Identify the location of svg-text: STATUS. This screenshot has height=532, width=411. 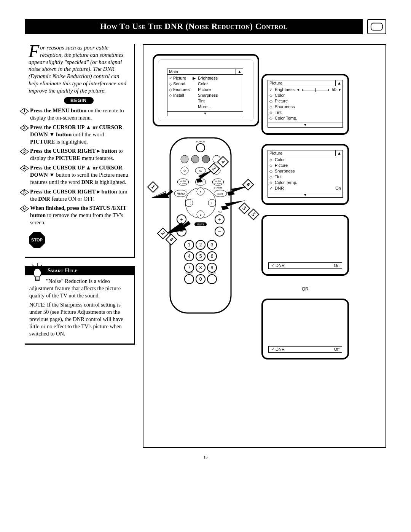
(218, 188).